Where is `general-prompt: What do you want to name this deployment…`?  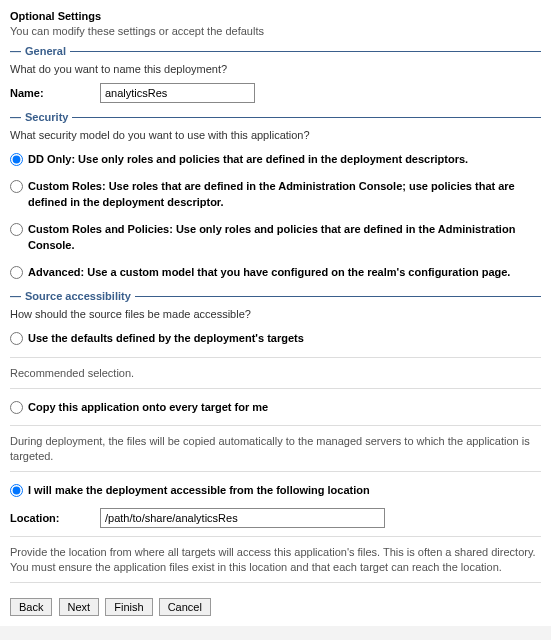
general-prompt: What do you want to name this deployment… is located at coordinates (276, 69).